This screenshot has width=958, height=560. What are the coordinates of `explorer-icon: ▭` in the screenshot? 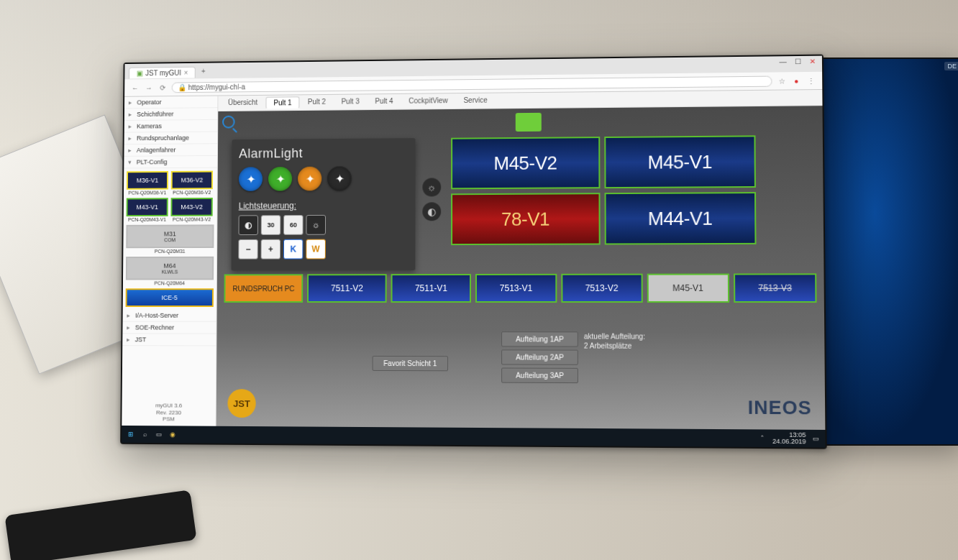 It's located at (159, 434).